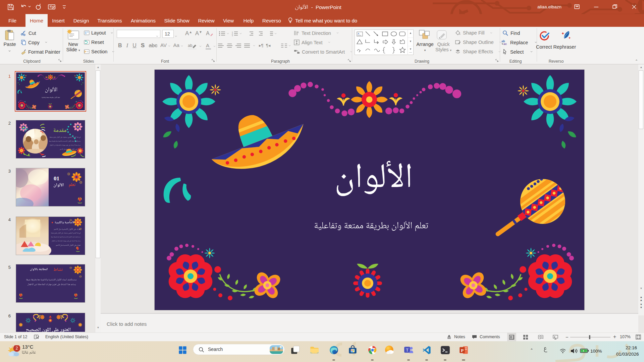 The image size is (644, 362). What do you see at coordinates (190, 46) in the screenshot?
I see `svg-text: ab` at bounding box center [190, 46].